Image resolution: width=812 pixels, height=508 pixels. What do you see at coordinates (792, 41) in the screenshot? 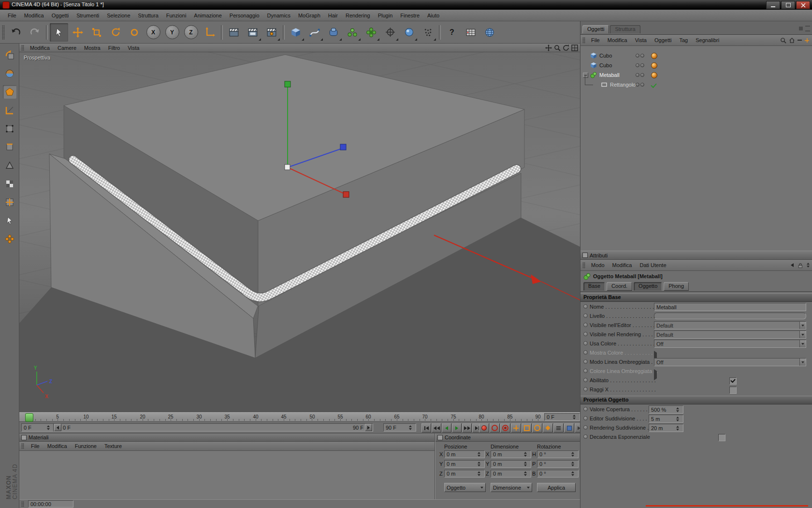
I see `home-icon` at bounding box center [792, 41].